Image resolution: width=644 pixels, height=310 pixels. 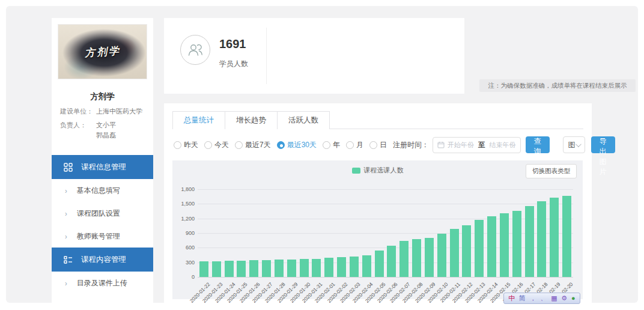 What do you see at coordinates (102, 52) in the screenshot?
I see `course-cover-title: 方剂学` at bounding box center [102, 52].